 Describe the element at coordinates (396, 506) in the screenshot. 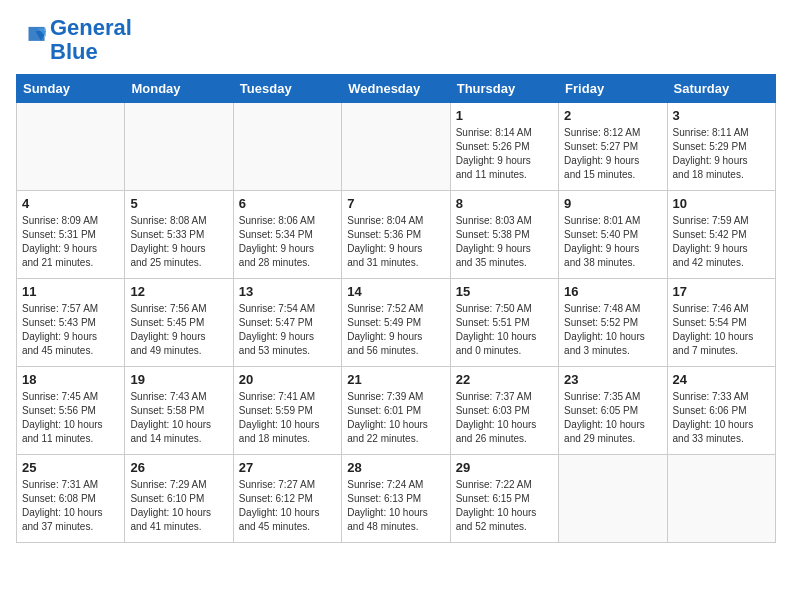

I see `day-info: Sunrise: 7:24 AM Sunset: 6:13 PM Dayligh…` at that location.